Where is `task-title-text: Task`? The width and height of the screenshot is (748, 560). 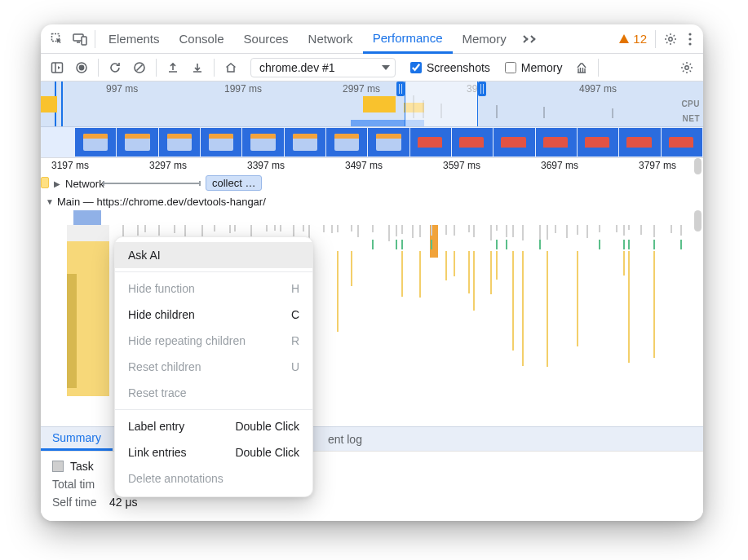
task-title-text: Task is located at coordinates (82, 466).